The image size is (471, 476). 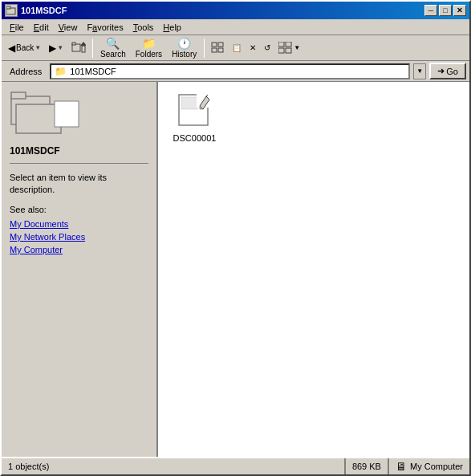 I want to click on file-size-text: 869 KB, so click(x=367, y=466).